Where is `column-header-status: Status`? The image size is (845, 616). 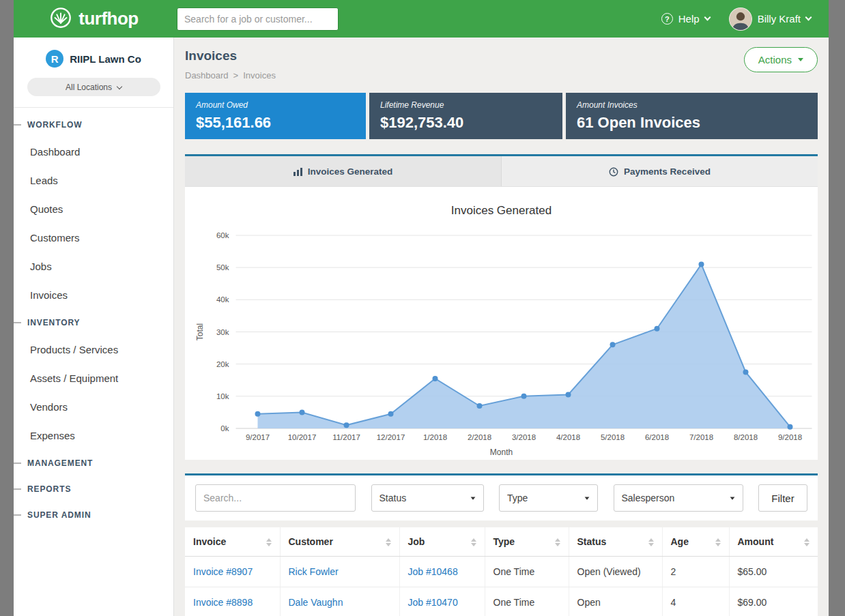 column-header-status: Status is located at coordinates (616, 542).